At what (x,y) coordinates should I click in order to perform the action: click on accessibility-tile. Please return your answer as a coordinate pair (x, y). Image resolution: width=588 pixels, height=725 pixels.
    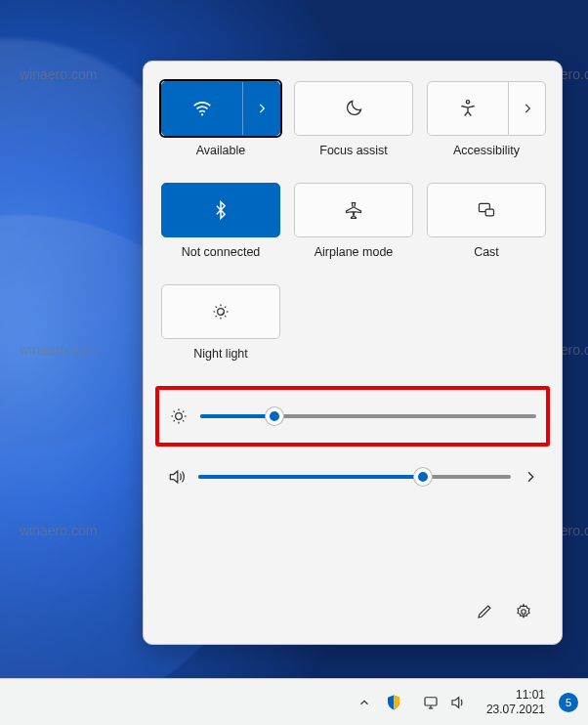
    Looking at the image, I should click on (486, 108).